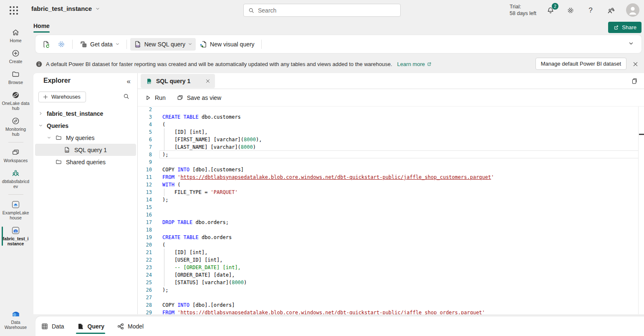 The image size is (644, 336). Describe the element at coordinates (581, 64) in the screenshot. I see `manage-default-dataset-button: Manage default Power BI dataset` at that location.